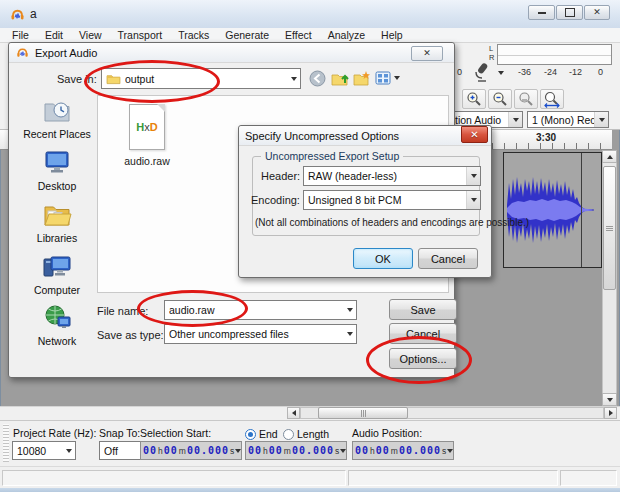 The height and width of the screenshot is (492, 620). What do you see at coordinates (570, 12) in the screenshot?
I see `maximize-button` at bounding box center [570, 12].